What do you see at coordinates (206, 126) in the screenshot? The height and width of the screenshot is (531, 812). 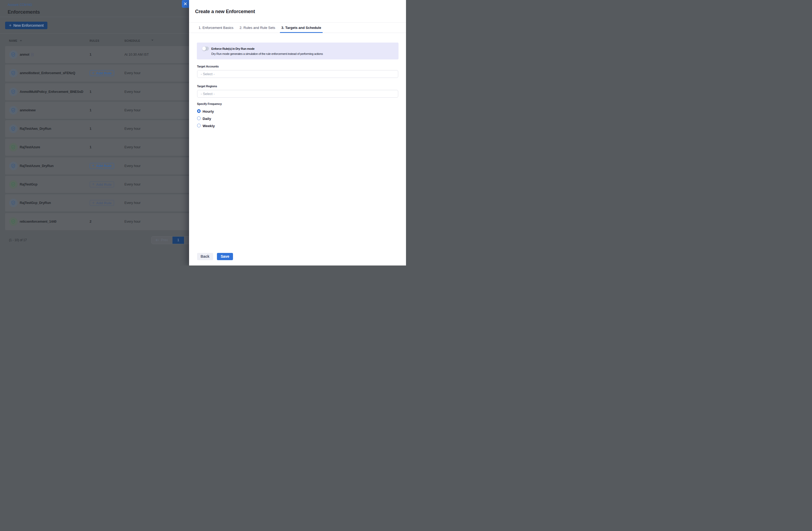 I see `frequency-radio-weekly: Weekly` at bounding box center [206, 126].